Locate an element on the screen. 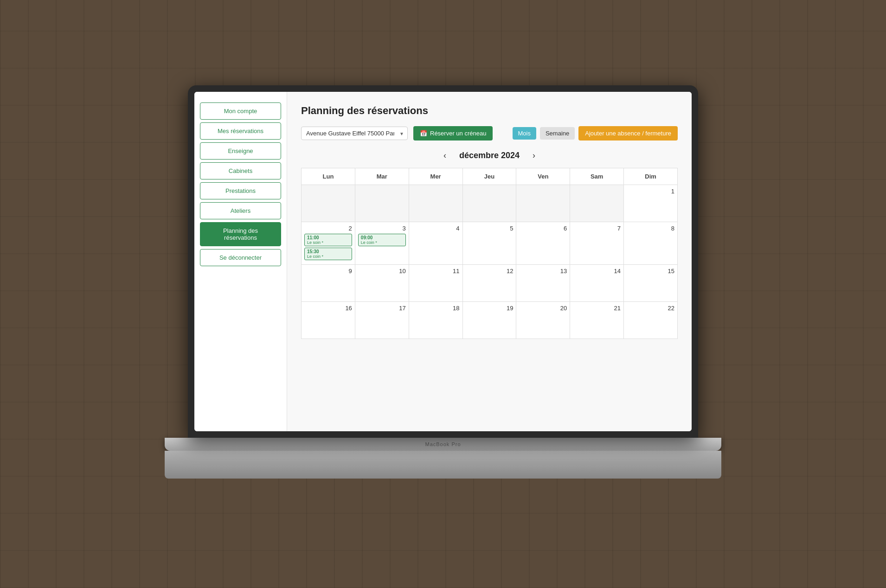 The height and width of the screenshot is (588, 886). calendar-cell-15: 15 is located at coordinates (651, 283).